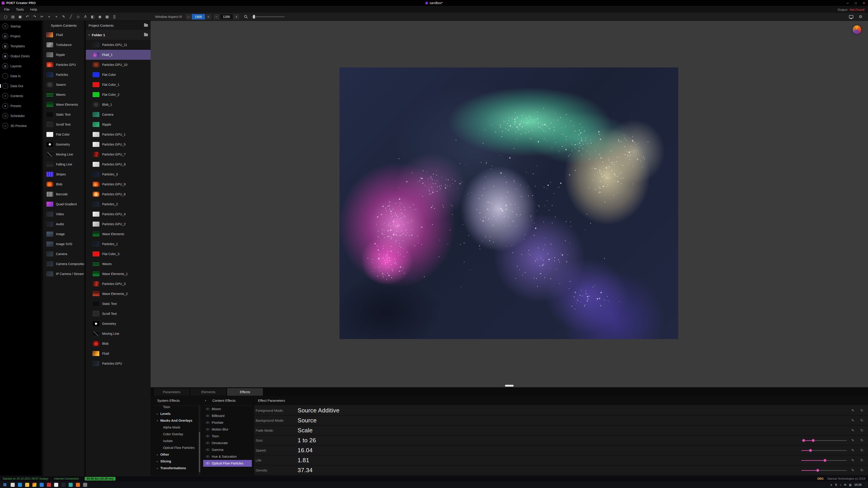 The width and height of the screenshot is (868, 488). What do you see at coordinates (864, 3) in the screenshot?
I see `close-button: ✕` at bounding box center [864, 3].